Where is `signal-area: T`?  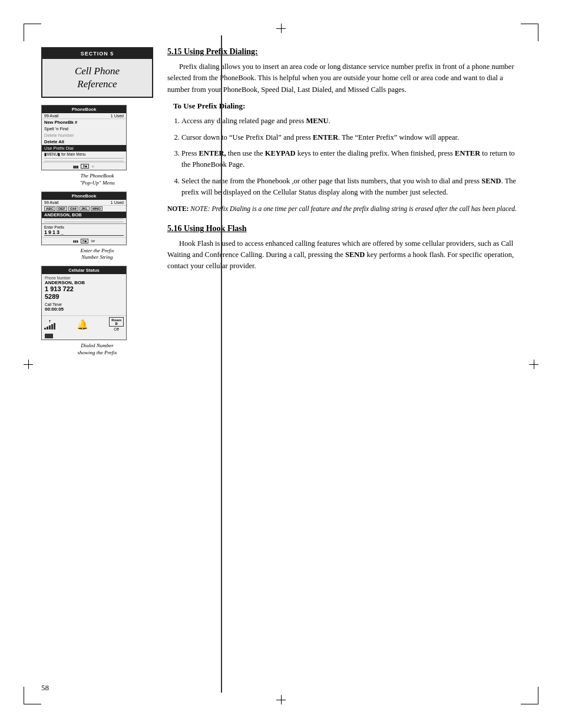
signal-area: T is located at coordinates (49, 324).